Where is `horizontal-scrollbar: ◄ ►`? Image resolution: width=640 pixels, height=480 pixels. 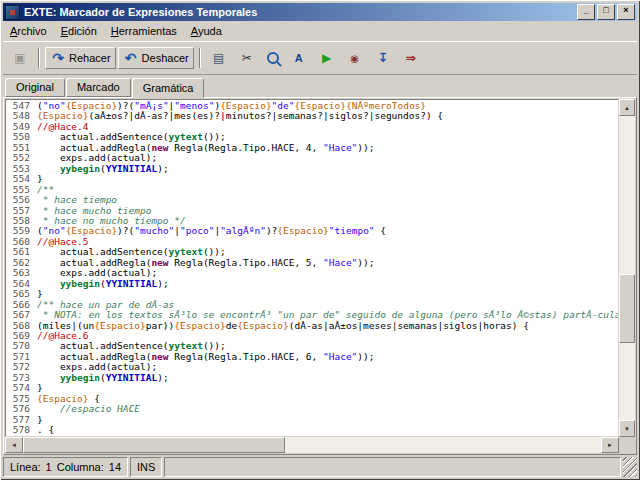 horizontal-scrollbar: ◄ ► is located at coordinates (312, 445).